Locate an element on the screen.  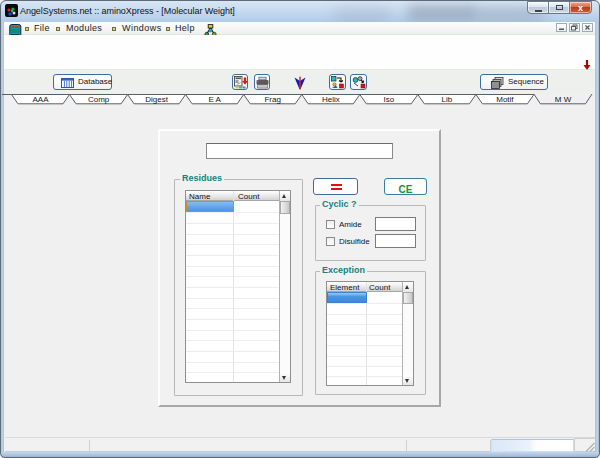
svg-text: AAA is located at coordinates (40, 100).